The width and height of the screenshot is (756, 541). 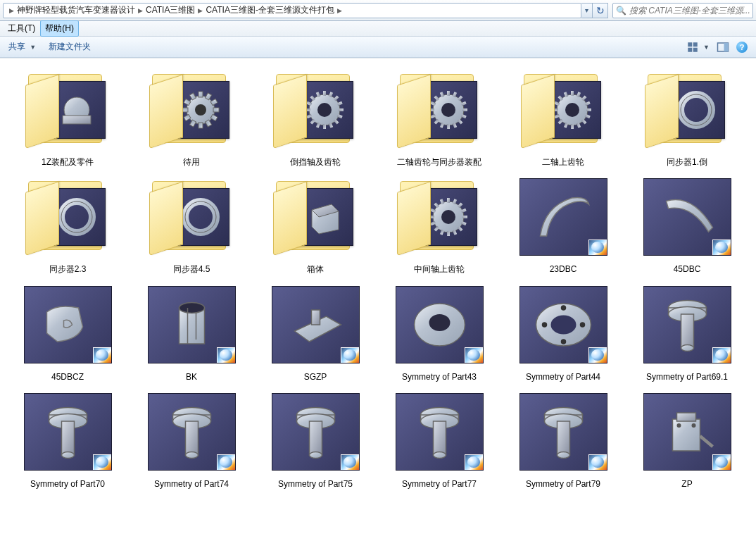 I want to click on new-folder-button: 新建文件夹, so click(x=70, y=46).